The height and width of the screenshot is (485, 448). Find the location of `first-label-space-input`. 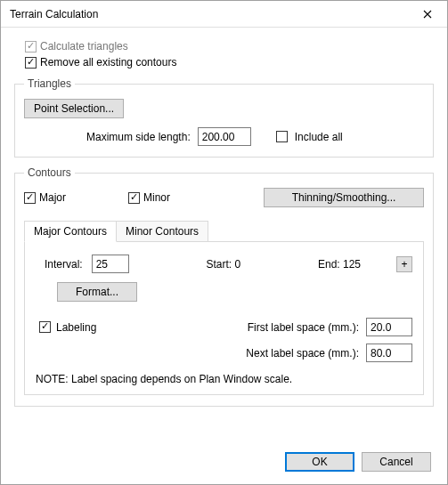

first-label-space-input is located at coordinates (389, 327).